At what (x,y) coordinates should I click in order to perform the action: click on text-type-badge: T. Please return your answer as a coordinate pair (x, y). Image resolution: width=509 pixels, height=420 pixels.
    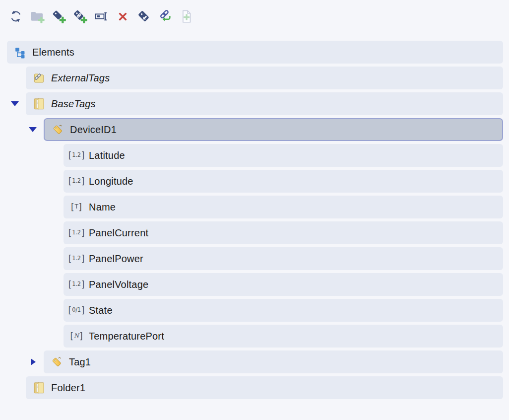
    Looking at the image, I should click on (76, 208).